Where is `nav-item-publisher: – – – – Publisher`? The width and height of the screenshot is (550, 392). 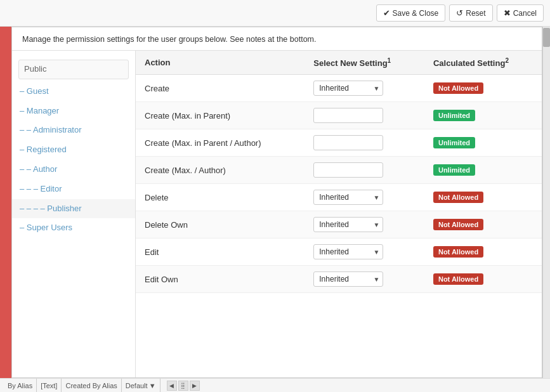
nav-item-publisher: – – – – Publisher is located at coordinates (74, 209).